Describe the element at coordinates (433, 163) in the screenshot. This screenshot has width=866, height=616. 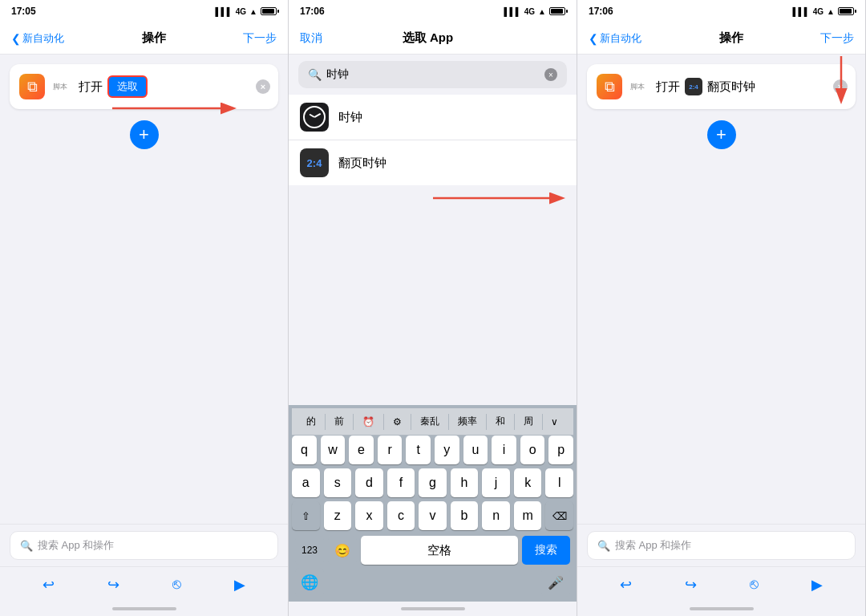
I see `flip-clock-list-item: 2:4 翻页时钟` at that location.